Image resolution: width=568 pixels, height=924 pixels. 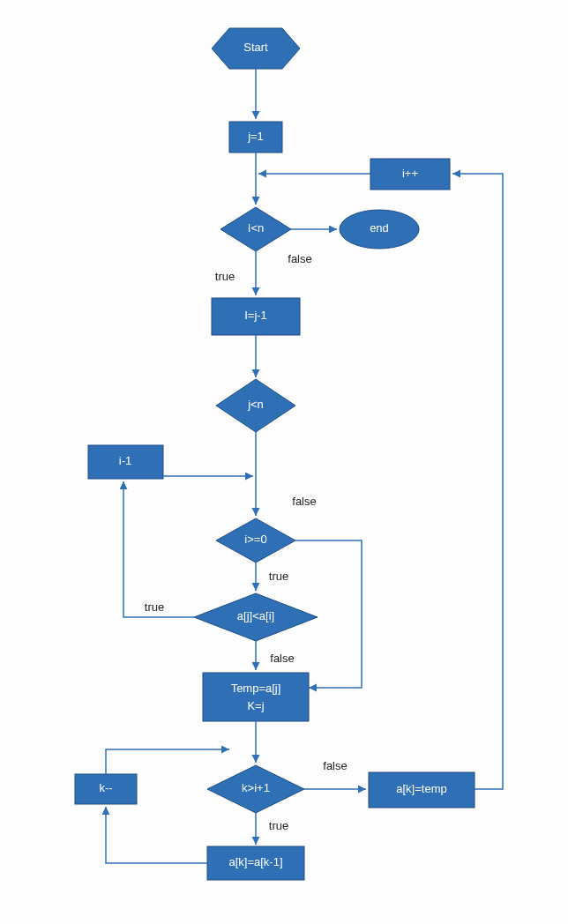 What do you see at coordinates (256, 615) in the screenshot?
I see `label-cond-aj-lt-ai: a[j]<a[i]` at bounding box center [256, 615].